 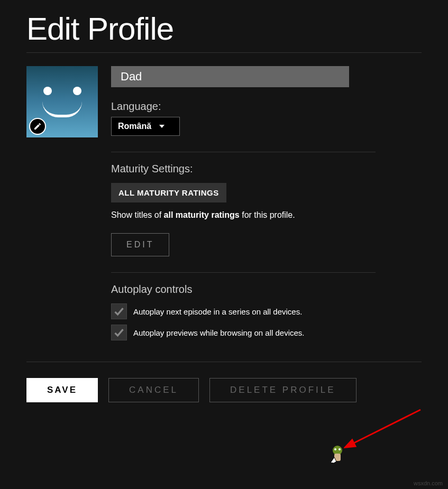 I want to click on save-button: SAVE, so click(x=62, y=390).